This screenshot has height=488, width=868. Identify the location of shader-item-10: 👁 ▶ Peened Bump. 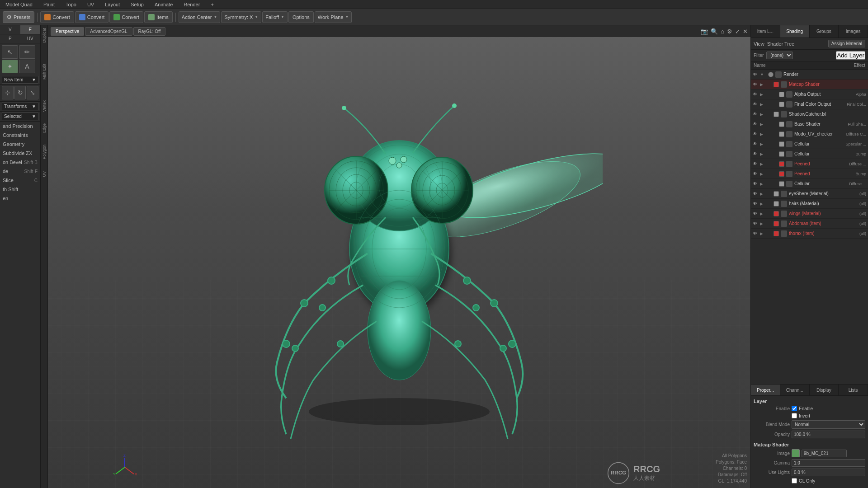
(809, 174).